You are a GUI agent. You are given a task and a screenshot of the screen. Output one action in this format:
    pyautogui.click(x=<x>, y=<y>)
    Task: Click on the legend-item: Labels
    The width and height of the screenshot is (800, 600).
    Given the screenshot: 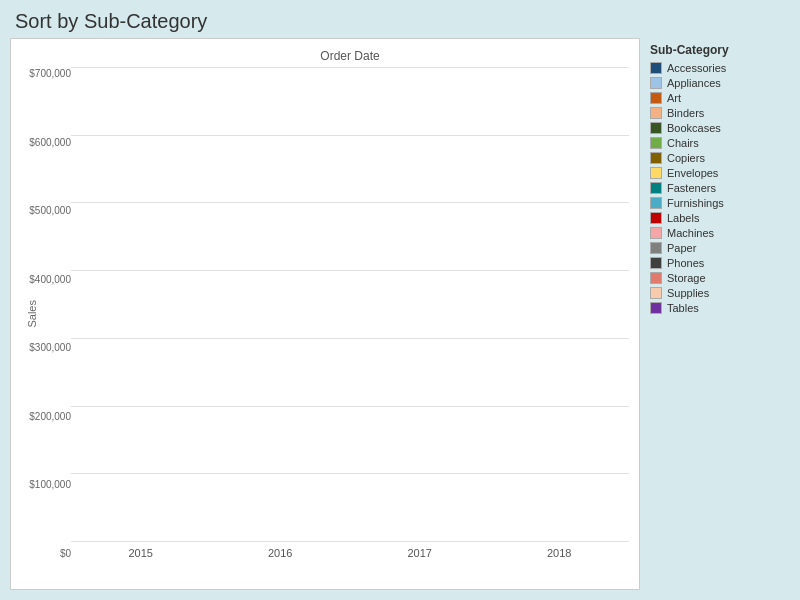 What is the action you would take?
    pyautogui.click(x=718, y=218)
    